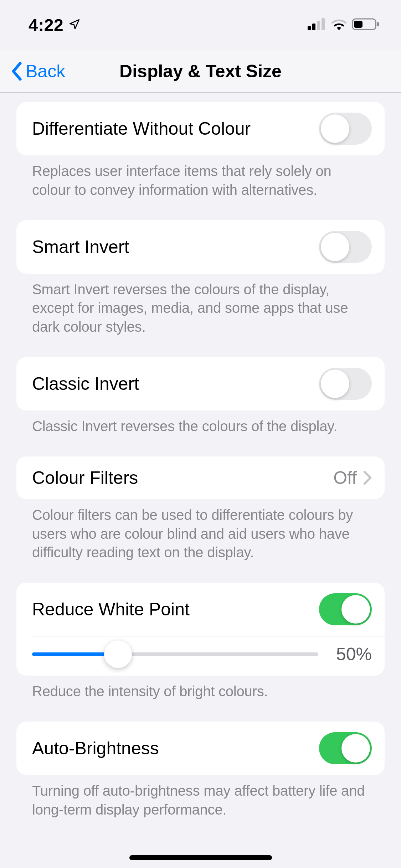 The width and height of the screenshot is (401, 868). I want to click on auto-brightness-footer: Turning off auto-brightness may affect b…, so click(200, 797).